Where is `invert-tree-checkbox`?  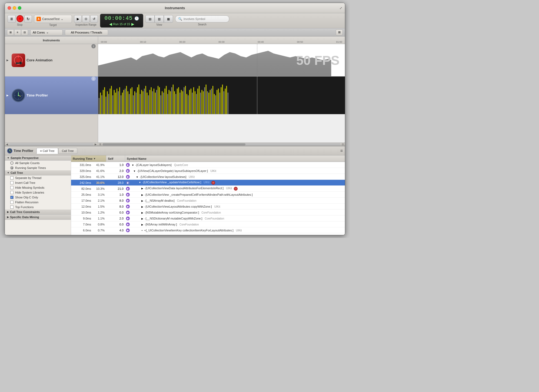 invert-tree-checkbox is located at coordinates (12, 183).